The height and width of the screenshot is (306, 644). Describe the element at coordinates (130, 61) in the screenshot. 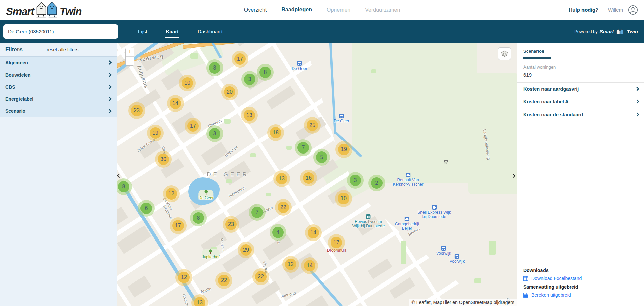

I see `zoom-out-button: −` at that location.